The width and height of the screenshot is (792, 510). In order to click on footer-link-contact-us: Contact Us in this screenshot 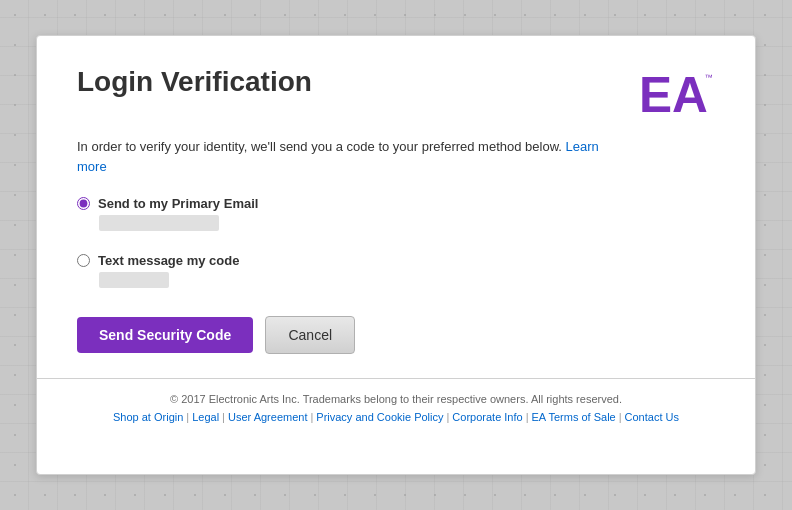, I will do `click(652, 417)`.